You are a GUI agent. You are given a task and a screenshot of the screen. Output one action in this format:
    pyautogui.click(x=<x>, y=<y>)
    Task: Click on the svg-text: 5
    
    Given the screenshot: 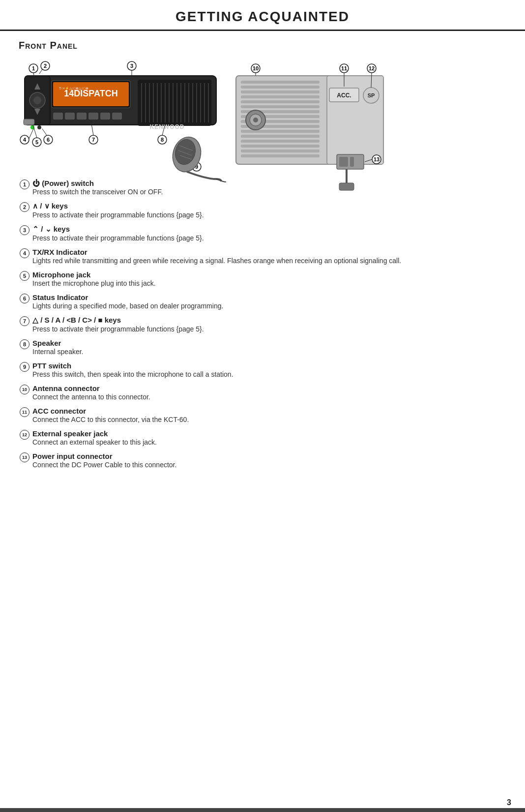 What is the action you would take?
    pyautogui.click(x=37, y=142)
    